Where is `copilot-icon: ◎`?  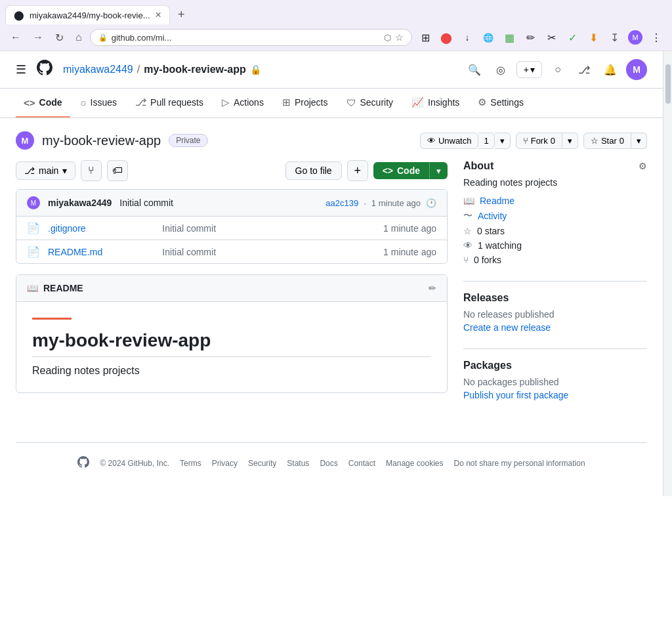 copilot-icon: ◎ is located at coordinates (501, 70).